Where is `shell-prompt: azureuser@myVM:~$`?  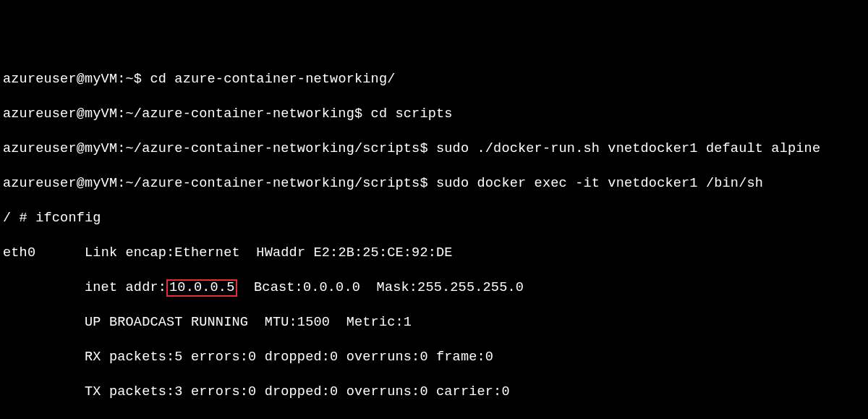
shell-prompt: azureuser@myVM:~$ is located at coordinates (77, 80).